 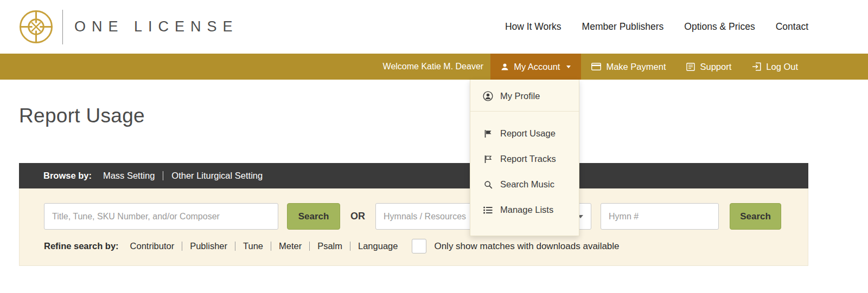 What do you see at coordinates (434, 67) in the screenshot?
I see `account-bar: Welcome Katie M. Deaver My Account Make …` at bounding box center [434, 67].